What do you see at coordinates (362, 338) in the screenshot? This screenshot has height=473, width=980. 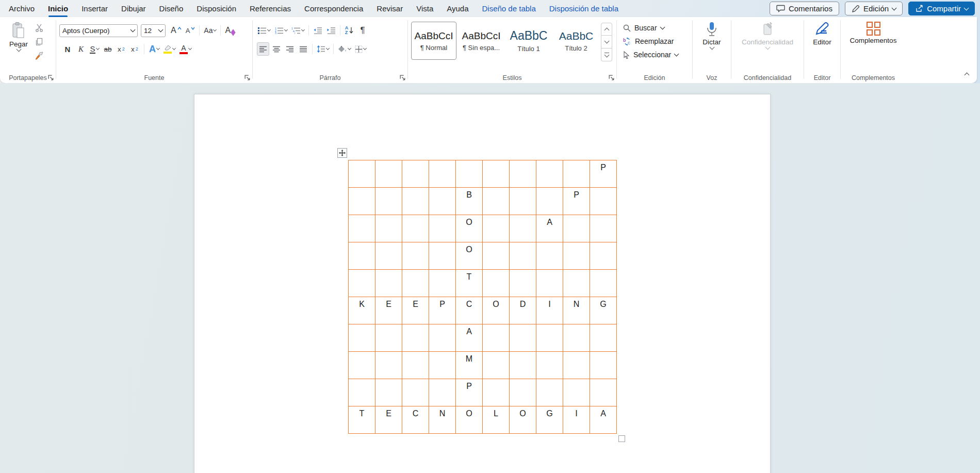 I see `table-cell-r7c1` at bounding box center [362, 338].